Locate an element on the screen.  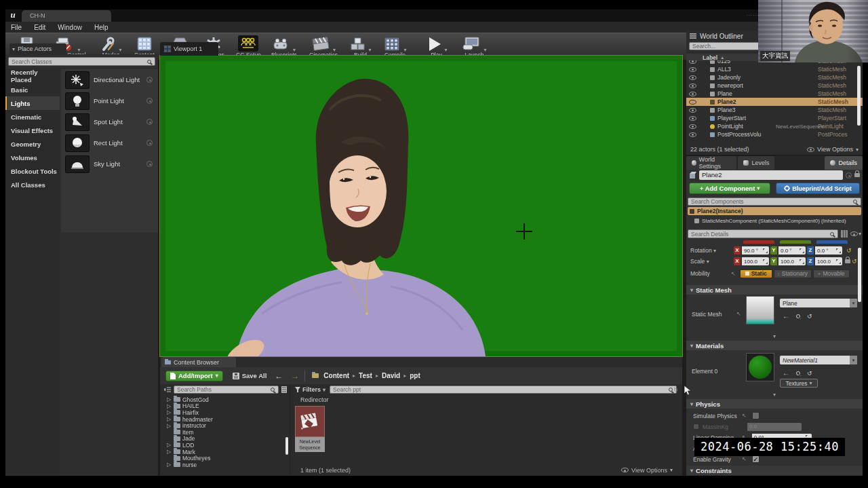
scale-z-field: 100.0 is located at coordinates (829, 261).